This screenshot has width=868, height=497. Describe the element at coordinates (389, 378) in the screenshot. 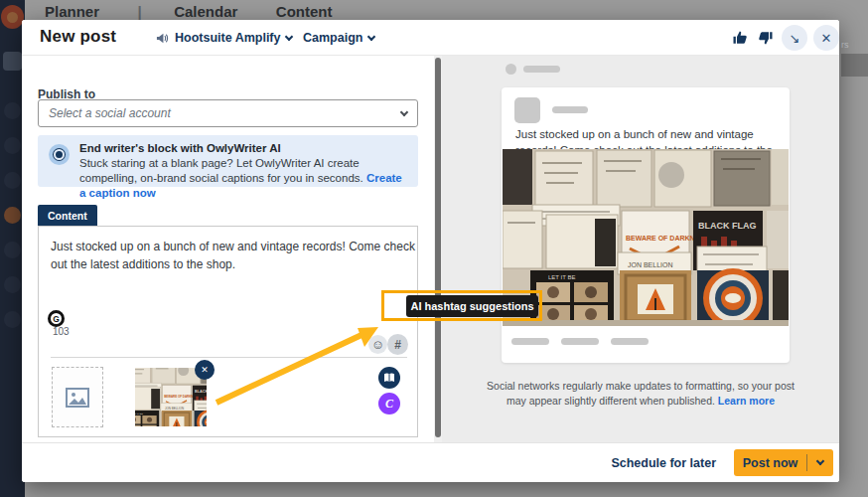

I see `media-library-button` at that location.